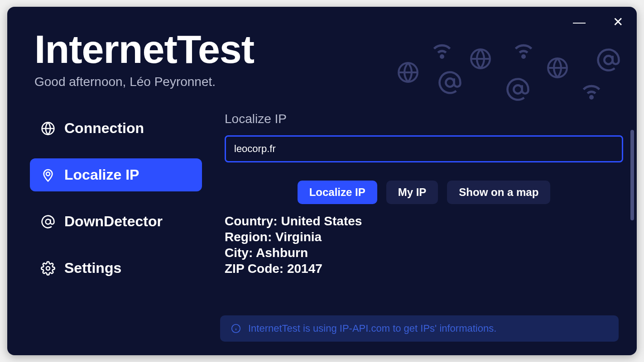 This screenshot has height=362, width=644. Describe the element at coordinates (101, 175) in the screenshot. I see `sidebar-item-label: Localize IP` at that location.